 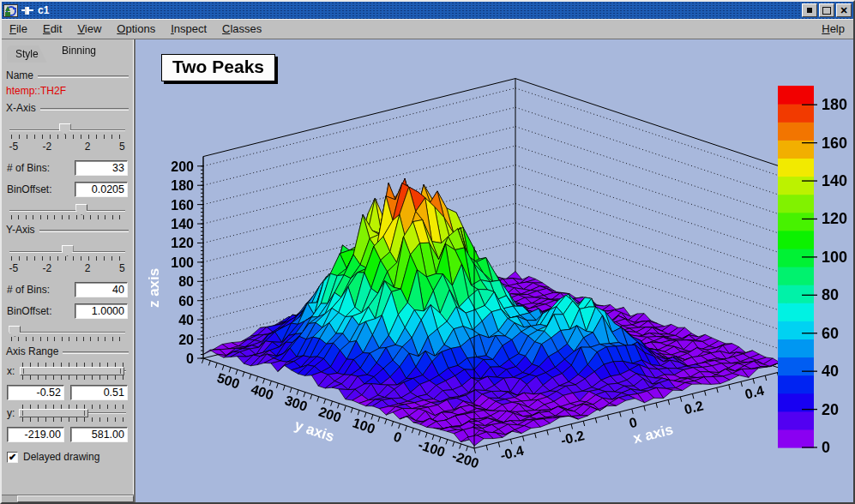 I want to click on y-range-fields, so click(x=67, y=435).